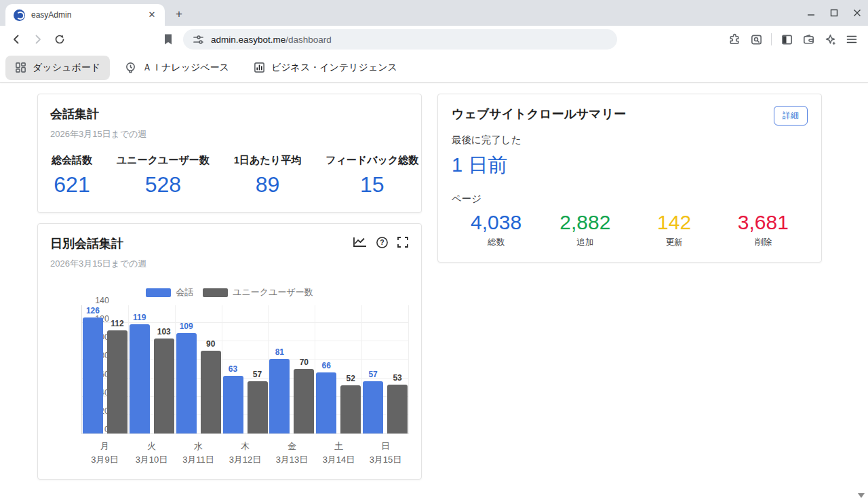 This screenshot has width=868, height=502. Describe the element at coordinates (339, 453) in the screenshot. I see `x-category-label: 土3月14日` at that location.